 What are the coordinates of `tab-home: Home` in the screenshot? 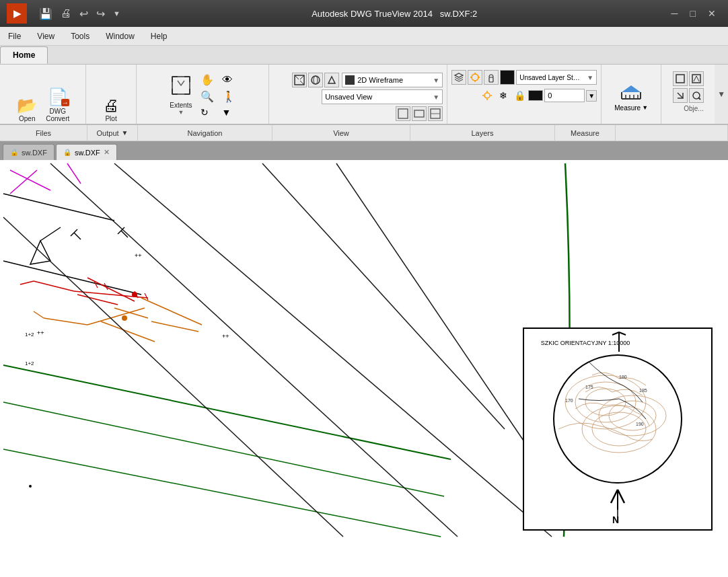 It's located at (24, 55).